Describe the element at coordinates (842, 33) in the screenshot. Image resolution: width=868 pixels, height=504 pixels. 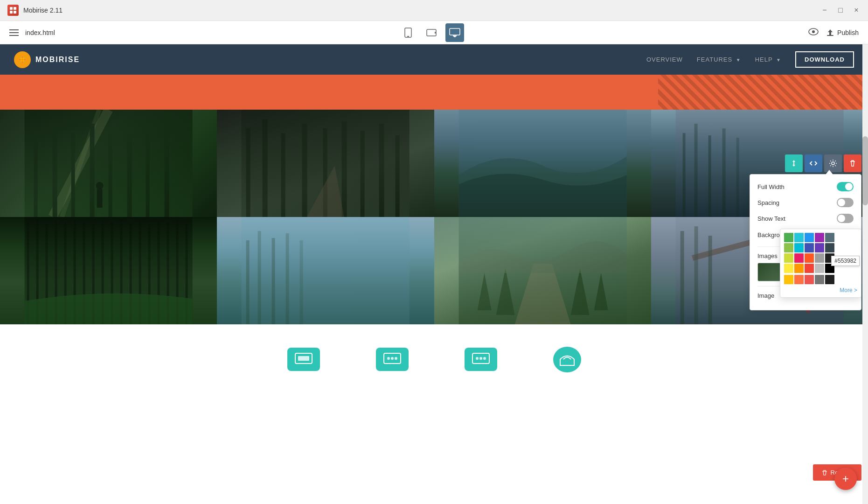
I see `publish-button: Publish` at that location.